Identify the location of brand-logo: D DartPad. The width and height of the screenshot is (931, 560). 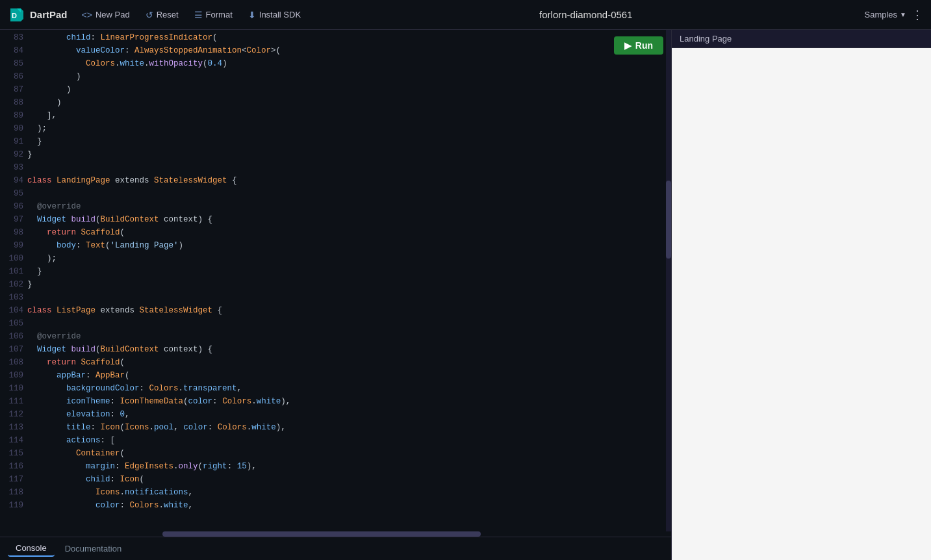
(38, 15).